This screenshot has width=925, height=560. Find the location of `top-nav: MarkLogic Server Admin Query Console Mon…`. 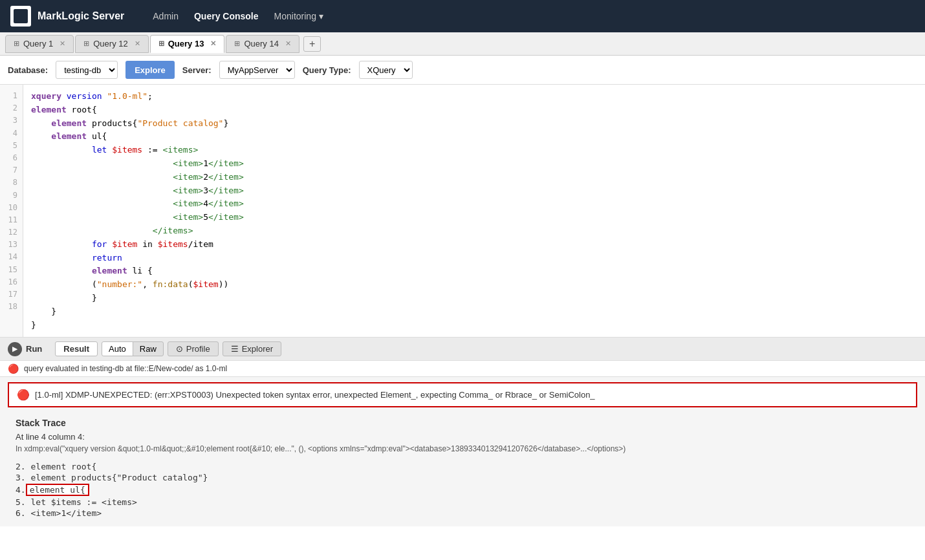

top-nav: MarkLogic Server Admin Query Console Mon… is located at coordinates (462, 16).